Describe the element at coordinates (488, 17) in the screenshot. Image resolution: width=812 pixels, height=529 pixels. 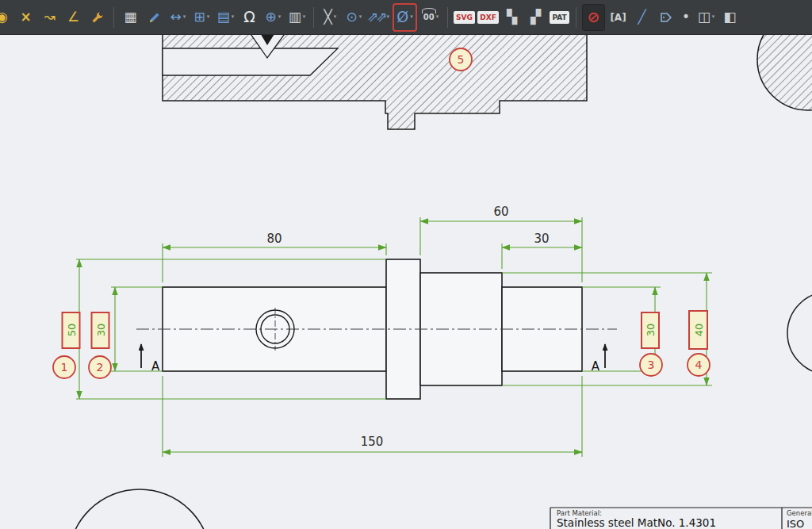
I see `dxf-export-icon: DXF` at that location.